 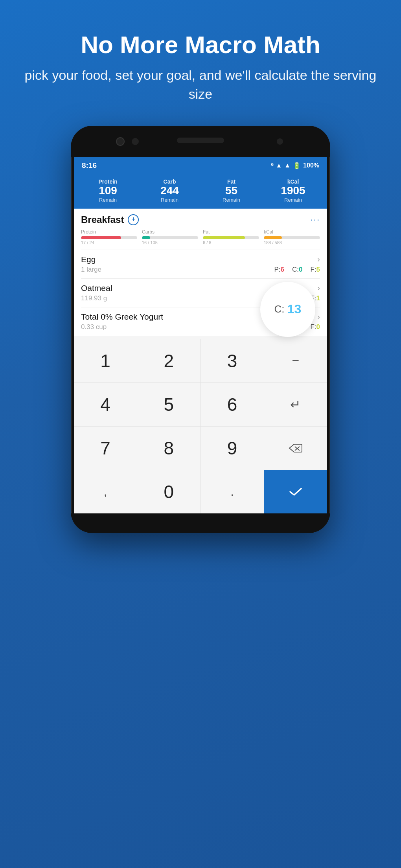 I want to click on oatmeal-section: Oatmeal › 119.93 g P:3 C:13 F:1, so click(x=200, y=293).